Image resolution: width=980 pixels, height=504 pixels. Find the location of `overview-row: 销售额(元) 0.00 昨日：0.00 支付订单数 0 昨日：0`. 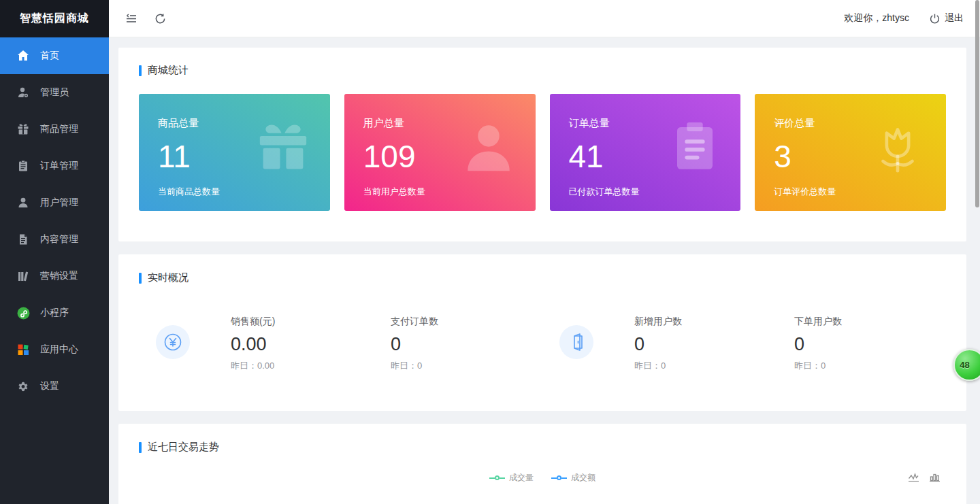

overview-row: 销售额(元) 0.00 昨日：0.00 支付订单数 0 昨日：0 is located at coordinates (542, 344).